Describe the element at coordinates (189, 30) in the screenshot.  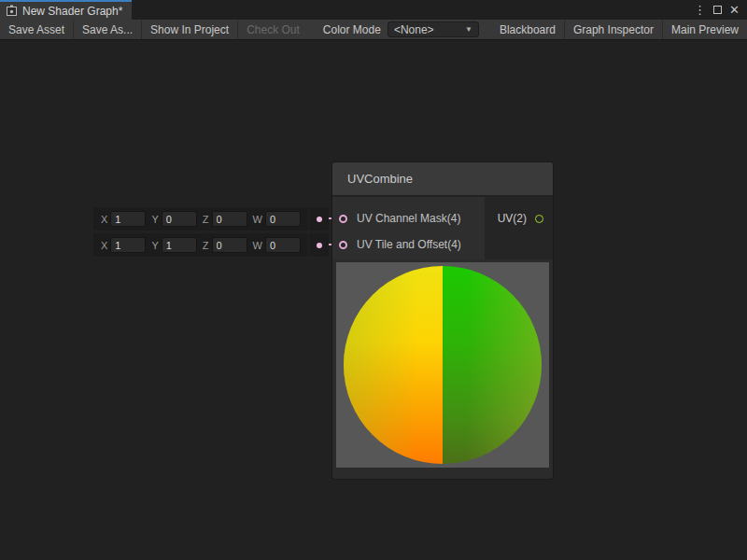
I see `show-in-project-button: Show In Project` at that location.